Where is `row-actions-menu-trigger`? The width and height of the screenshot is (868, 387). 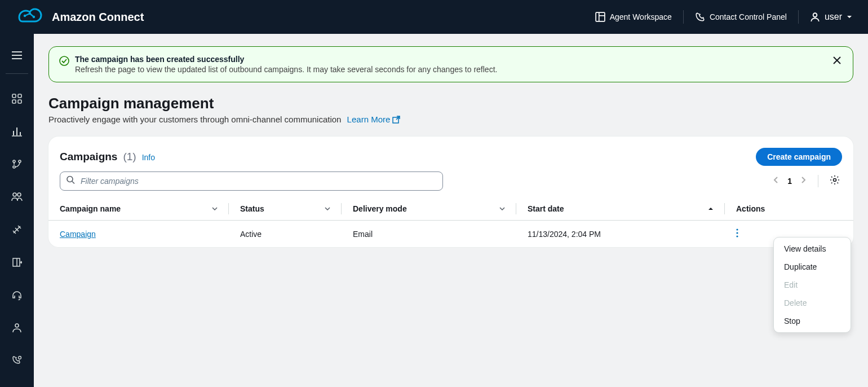 row-actions-menu-trigger is located at coordinates (737, 233).